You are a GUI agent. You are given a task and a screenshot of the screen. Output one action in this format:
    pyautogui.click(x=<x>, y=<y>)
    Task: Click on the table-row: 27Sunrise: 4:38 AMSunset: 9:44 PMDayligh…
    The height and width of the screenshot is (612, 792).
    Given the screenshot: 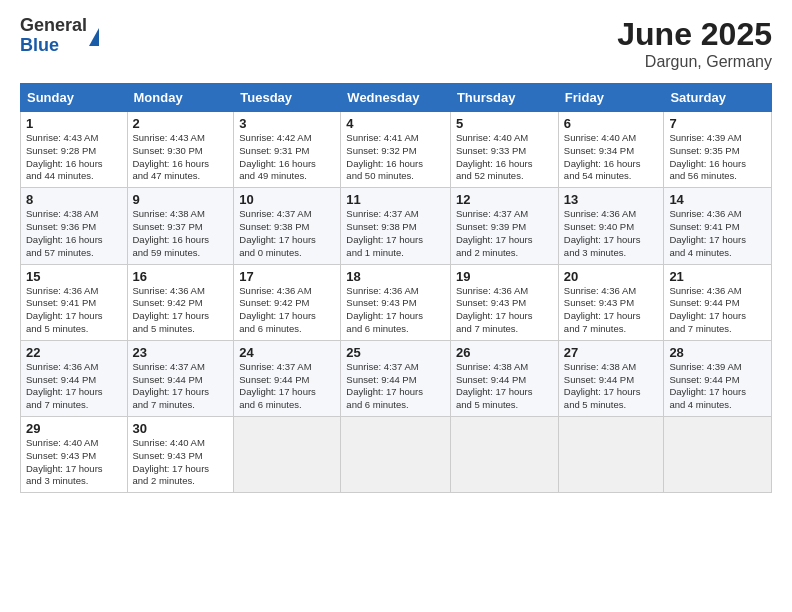 What is the action you would take?
    pyautogui.click(x=611, y=378)
    